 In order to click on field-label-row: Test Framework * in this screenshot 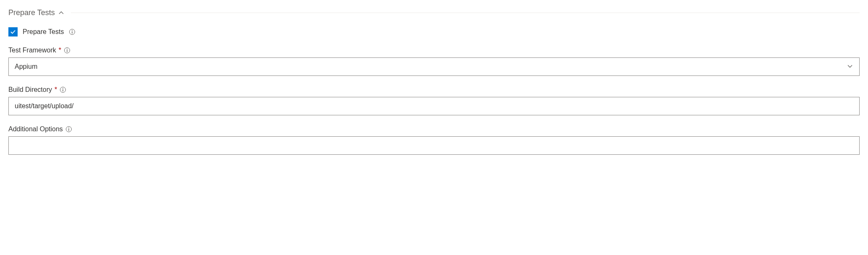, I will do `click(434, 50)`.